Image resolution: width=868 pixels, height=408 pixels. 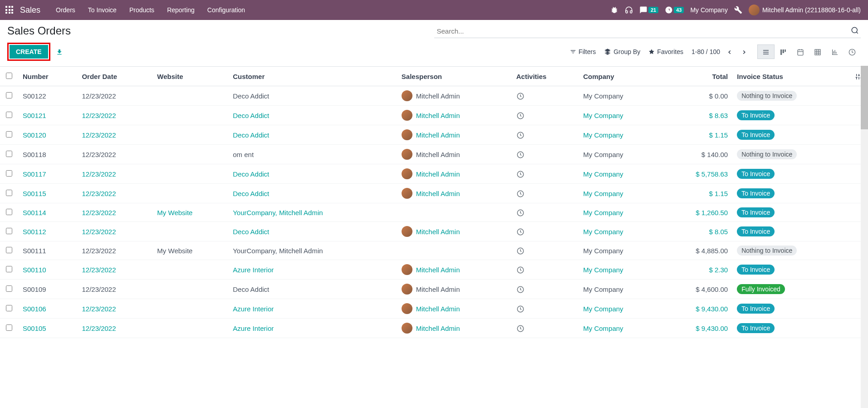 What do you see at coordinates (243, 154) in the screenshot?
I see `customer: om ent` at bounding box center [243, 154].